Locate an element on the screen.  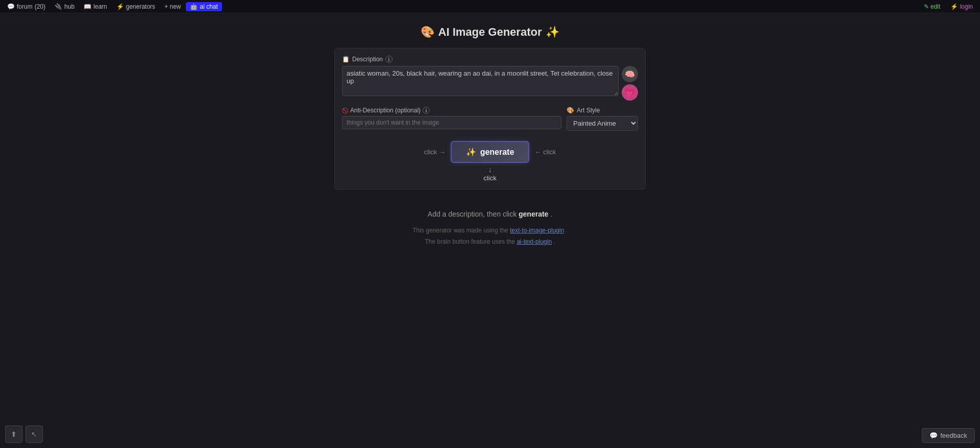
click-below-section: ↓ click is located at coordinates (490, 174).